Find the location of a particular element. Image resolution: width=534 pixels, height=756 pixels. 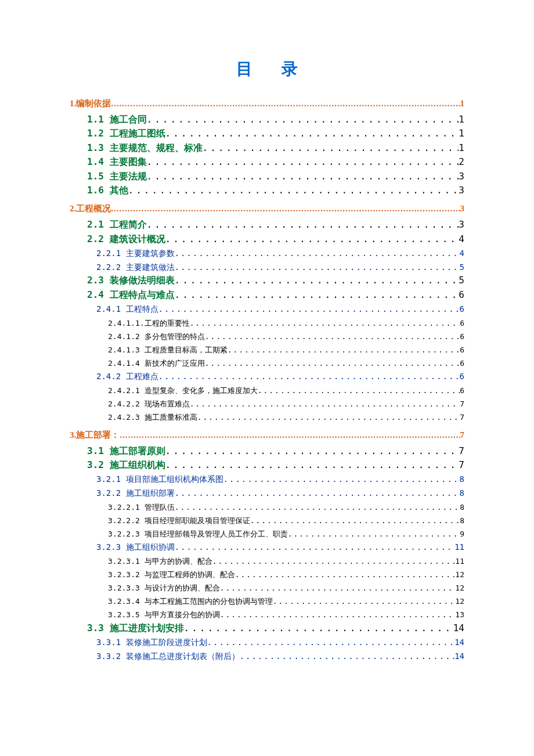

toc-entry: 3.2 施工组织机构7 is located at coordinates (267, 465).